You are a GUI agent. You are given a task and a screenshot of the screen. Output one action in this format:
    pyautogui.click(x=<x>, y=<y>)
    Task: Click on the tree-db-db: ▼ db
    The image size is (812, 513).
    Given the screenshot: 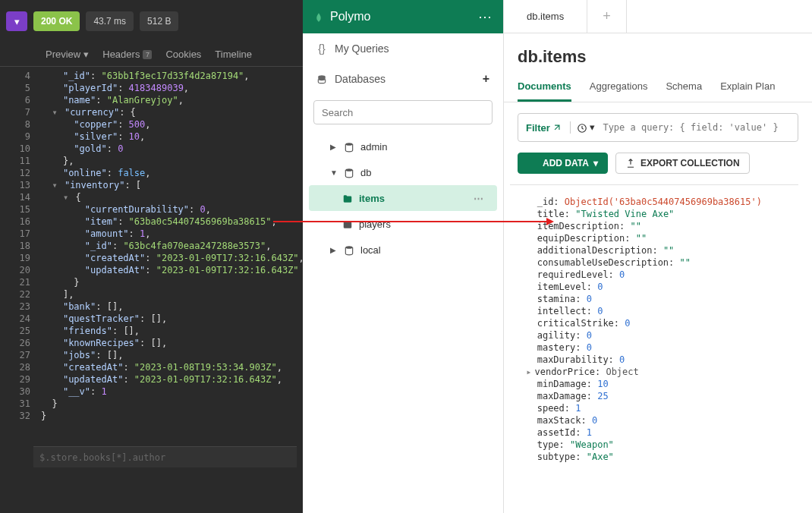 What is the action you would take?
    pyautogui.click(x=403, y=172)
    